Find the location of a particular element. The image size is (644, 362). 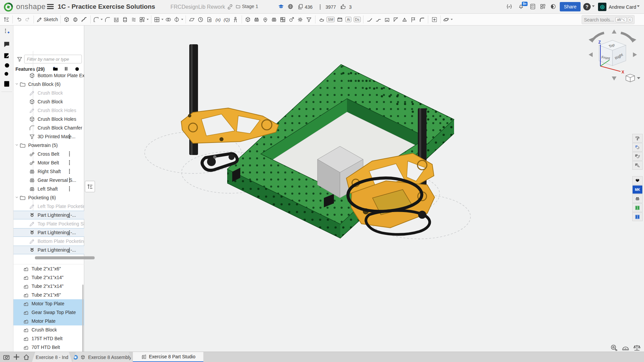

feature-settings-button is located at coordinates (300, 19).